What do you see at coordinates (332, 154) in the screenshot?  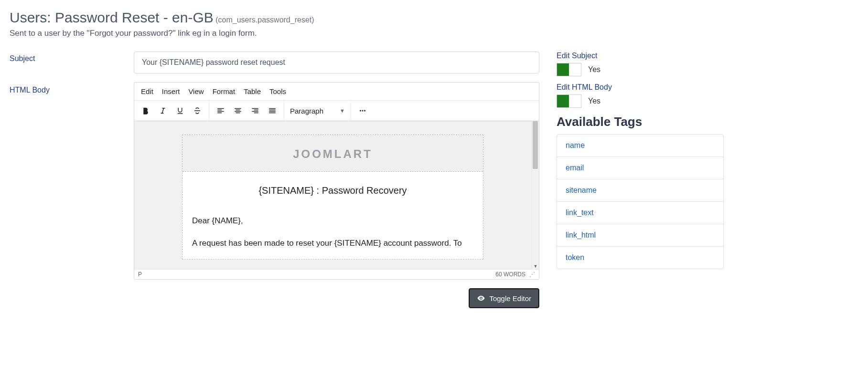 I see `email-brand-logo: JOOMLART` at bounding box center [332, 154].